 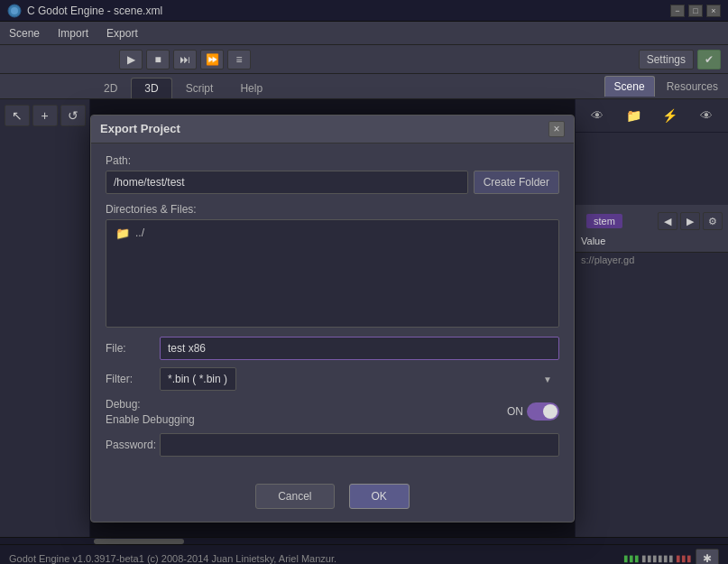 What do you see at coordinates (515, 411) in the screenshot?
I see `toggle-on-label: ON` at bounding box center [515, 411].